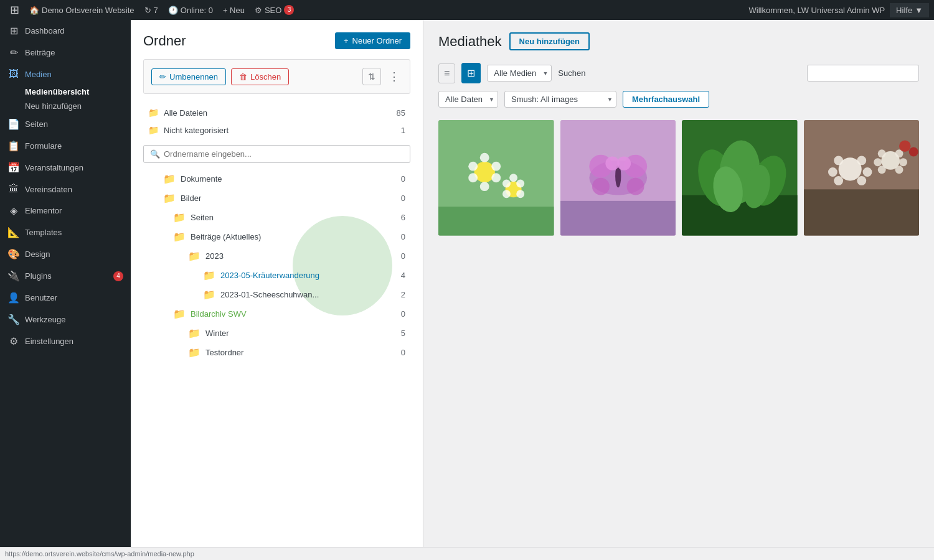 The width and height of the screenshot is (934, 560). What do you see at coordinates (399, 256) in the screenshot?
I see `2023-count: 0` at bounding box center [399, 256].